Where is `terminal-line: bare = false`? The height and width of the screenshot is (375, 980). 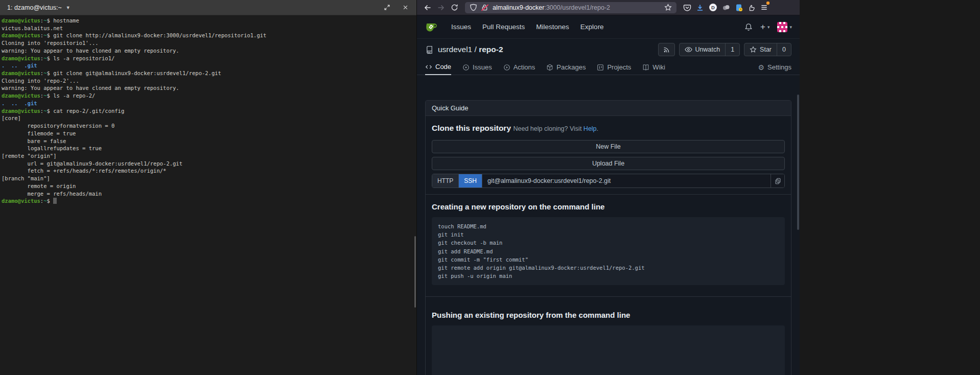 terminal-line: bare = false is located at coordinates (209, 141).